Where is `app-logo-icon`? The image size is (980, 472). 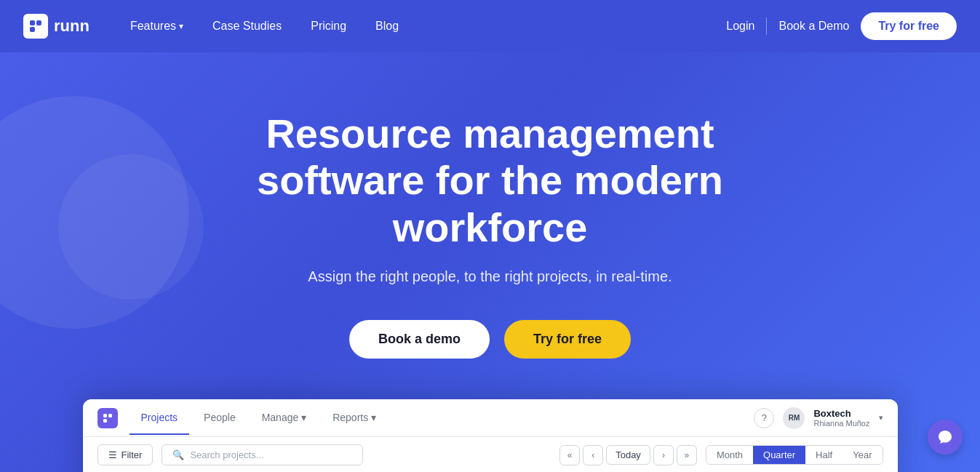 app-logo-icon is located at coordinates (108, 418).